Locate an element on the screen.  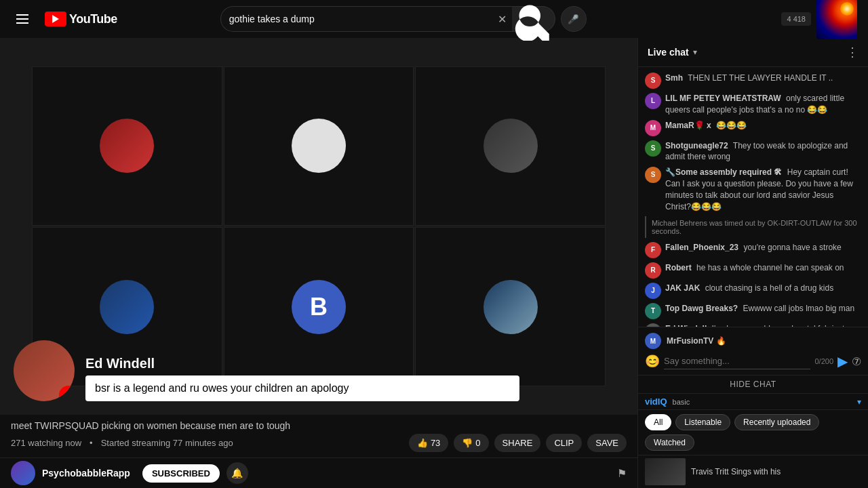
mic-button: 🎤 is located at coordinates (574, 19).